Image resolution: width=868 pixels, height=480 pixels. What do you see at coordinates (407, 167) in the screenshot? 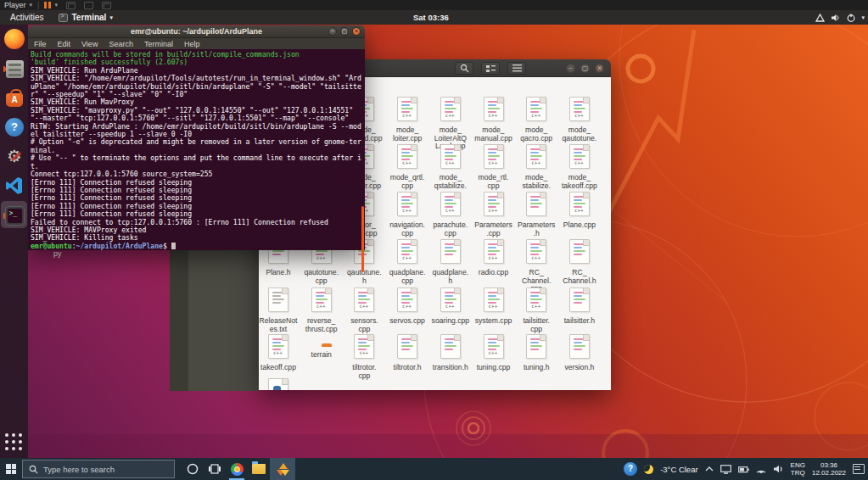
I see `file-item: c++mode_qrtl. cpp` at bounding box center [407, 167].